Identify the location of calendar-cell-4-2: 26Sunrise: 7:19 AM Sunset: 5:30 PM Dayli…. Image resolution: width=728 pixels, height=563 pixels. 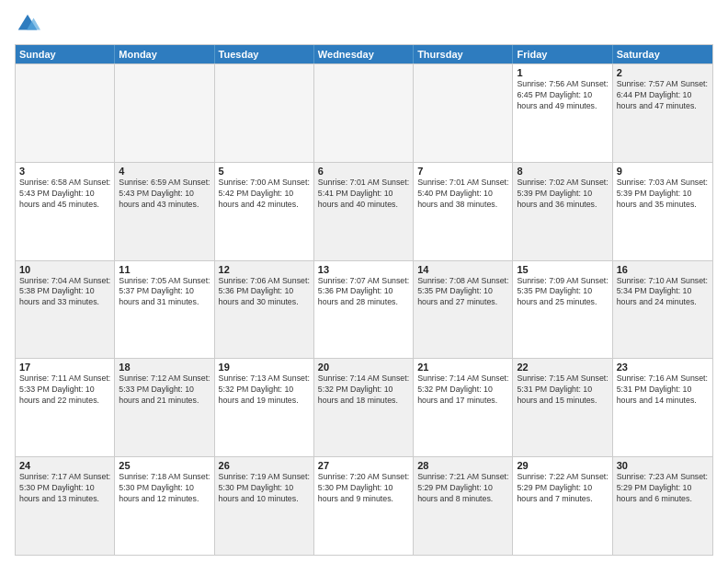
(265, 506).